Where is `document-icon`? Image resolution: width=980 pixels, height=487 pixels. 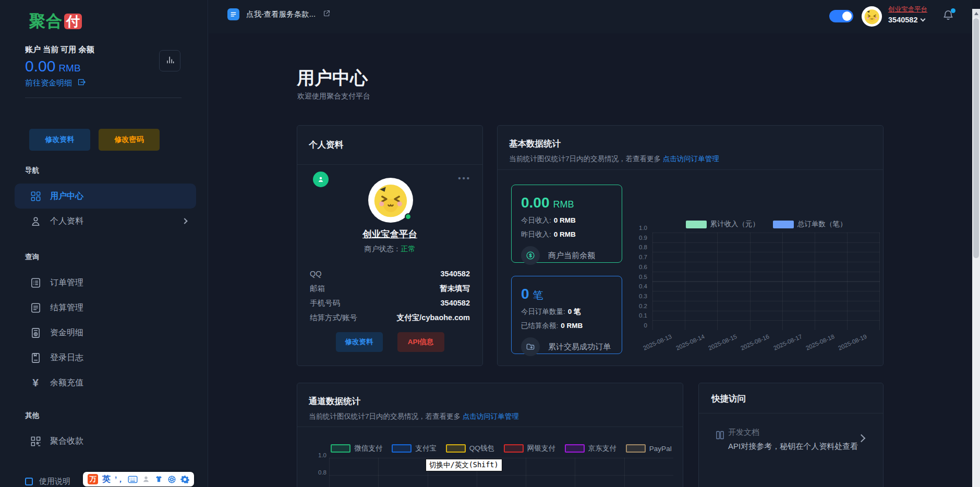 document-icon is located at coordinates (234, 15).